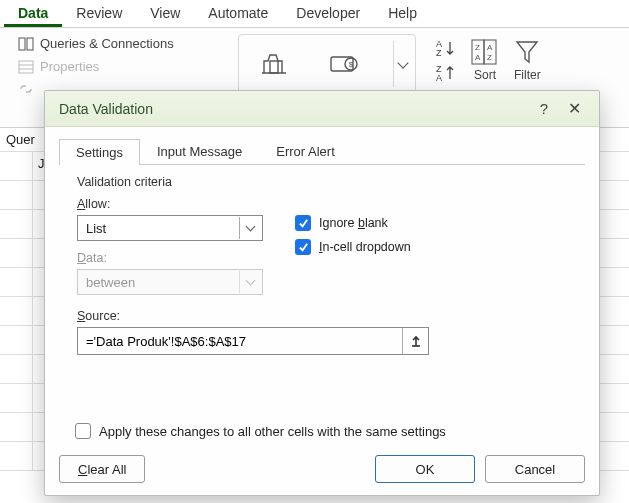 The height and width of the screenshot is (503, 629). What do you see at coordinates (172, 204) in the screenshot?
I see `allow-label: Allow:` at bounding box center [172, 204].